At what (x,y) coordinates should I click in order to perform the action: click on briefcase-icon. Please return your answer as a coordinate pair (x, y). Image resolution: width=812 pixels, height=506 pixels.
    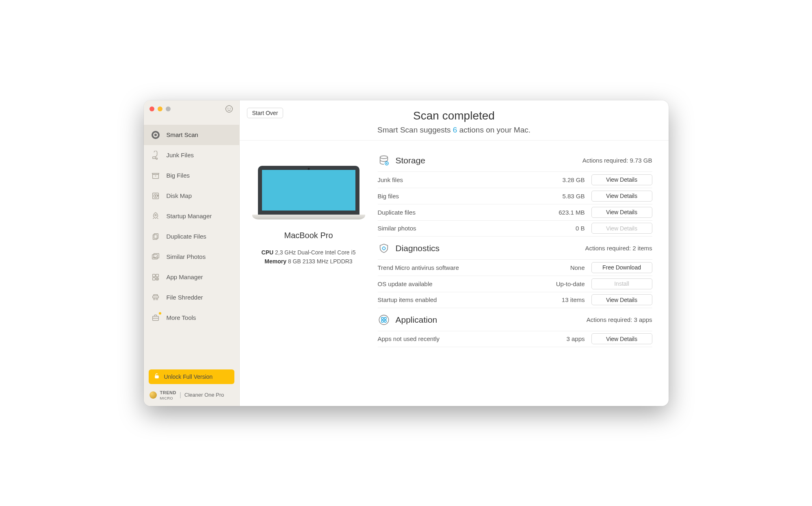
    Looking at the image, I should click on (156, 318).